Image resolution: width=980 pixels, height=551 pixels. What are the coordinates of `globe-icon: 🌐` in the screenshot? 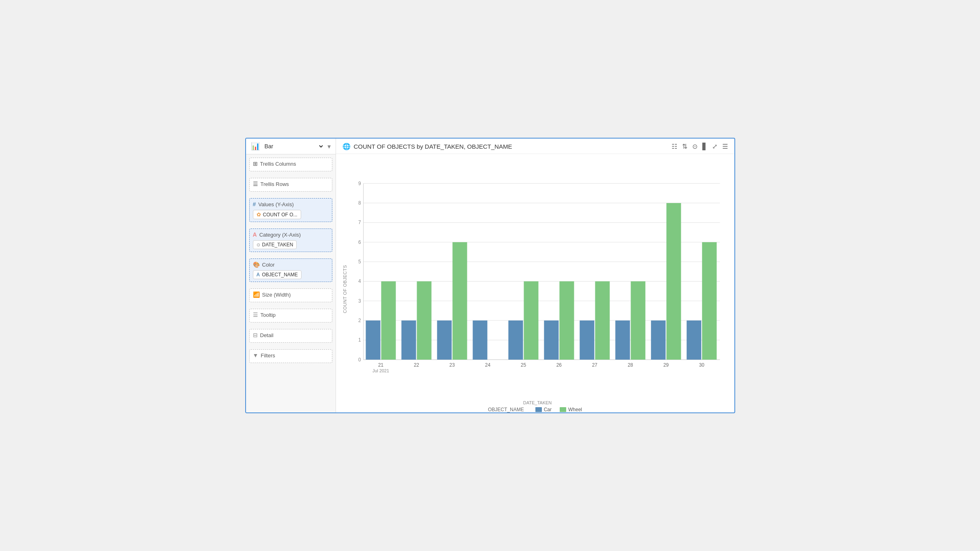 It's located at (347, 147).